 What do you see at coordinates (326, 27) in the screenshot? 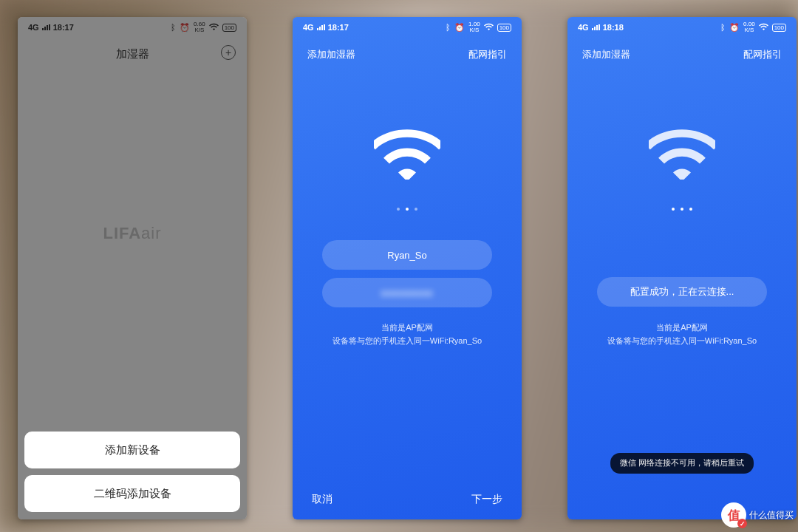
I see `status-time: 4G 18:17` at bounding box center [326, 27].